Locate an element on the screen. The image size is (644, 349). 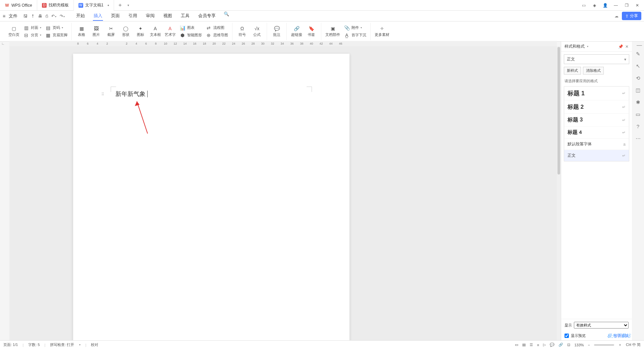
tab-view: 视图 is located at coordinates (168, 16).